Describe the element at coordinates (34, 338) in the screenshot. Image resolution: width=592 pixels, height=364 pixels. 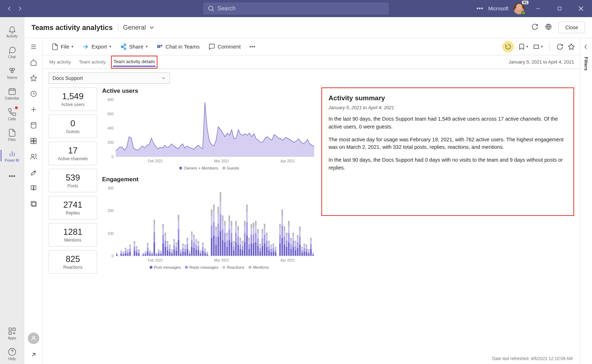
I see `user-avatar-small` at that location.